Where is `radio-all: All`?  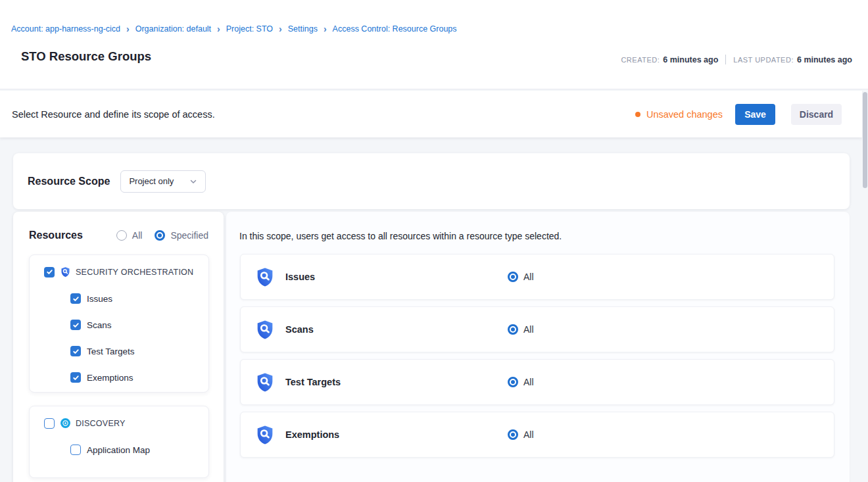 radio-all: All is located at coordinates (130, 235).